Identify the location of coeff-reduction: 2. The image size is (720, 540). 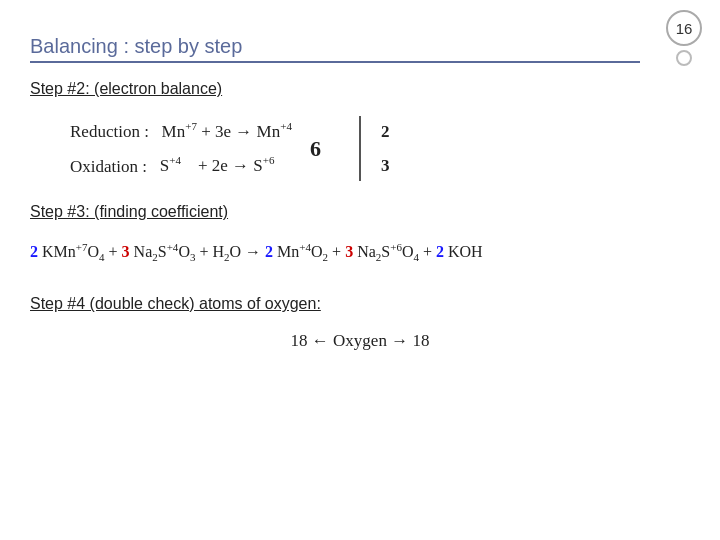
(386, 132).